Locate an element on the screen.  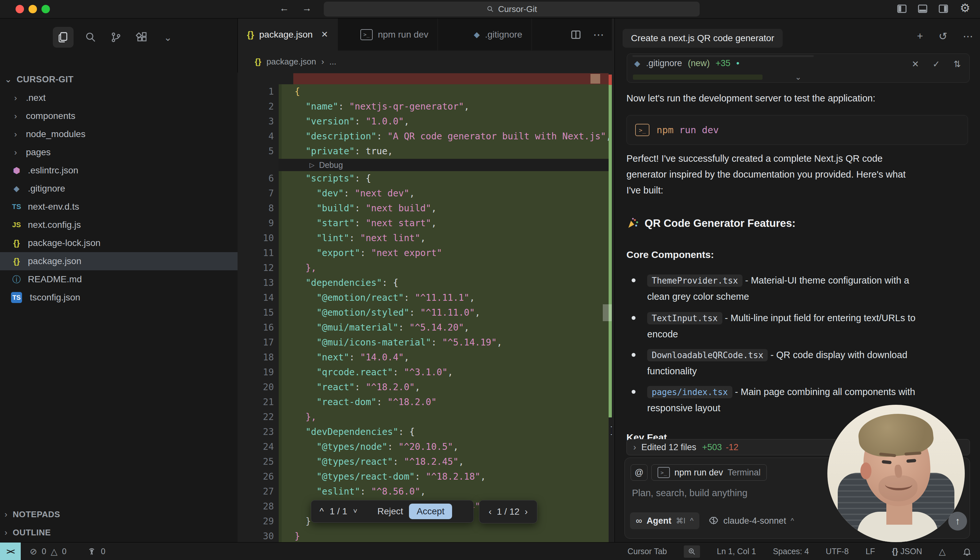
encoding-indicator: UTF-8 is located at coordinates (837, 552).